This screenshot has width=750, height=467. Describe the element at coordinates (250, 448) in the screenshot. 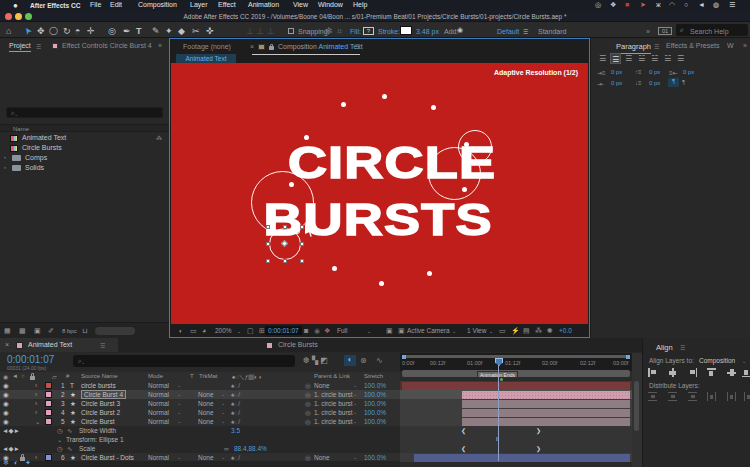

I see `scale-value: 88.4,88.4%` at that location.